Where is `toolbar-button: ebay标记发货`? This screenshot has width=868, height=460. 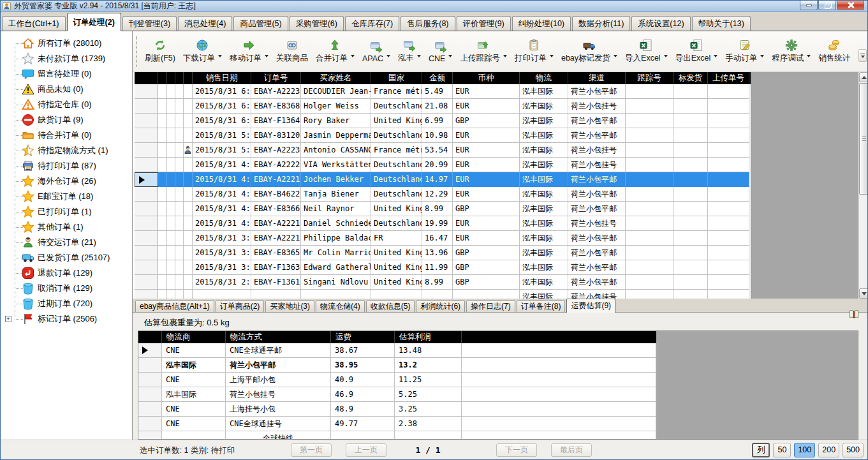
toolbar-button: ebay标记发货 is located at coordinates (589, 51).